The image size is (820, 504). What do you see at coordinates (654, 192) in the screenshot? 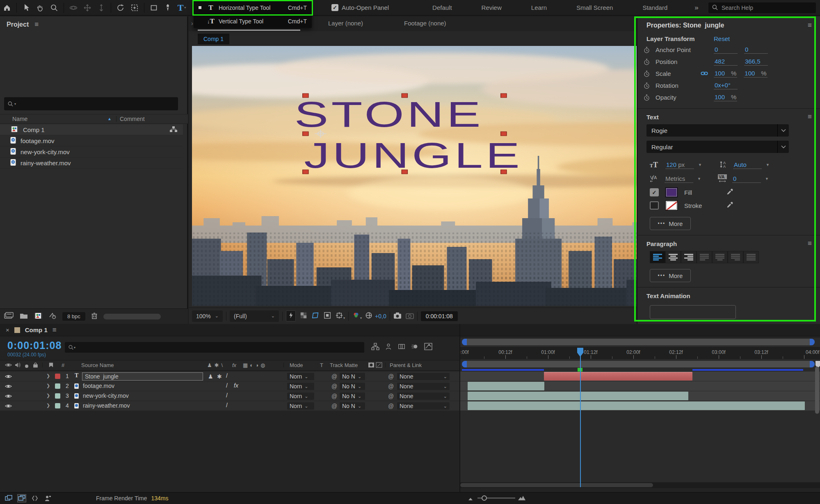
I see `fill-checkbox: ✓` at bounding box center [654, 192].